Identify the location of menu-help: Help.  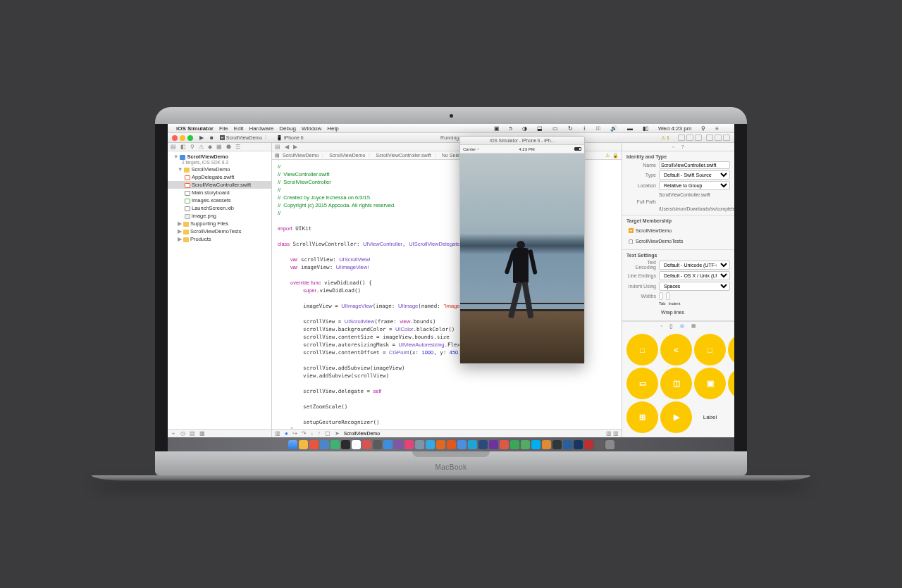
(333, 128).